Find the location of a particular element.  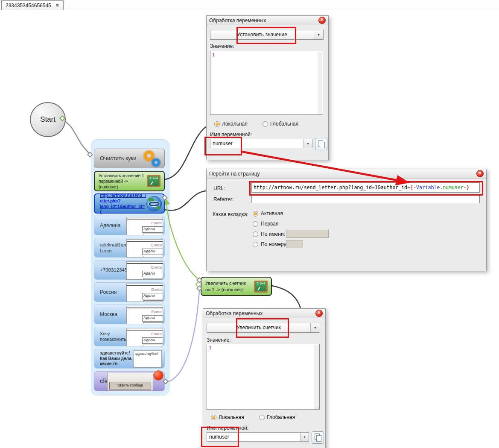

radio-local-label: Локальная is located at coordinates (231, 417).